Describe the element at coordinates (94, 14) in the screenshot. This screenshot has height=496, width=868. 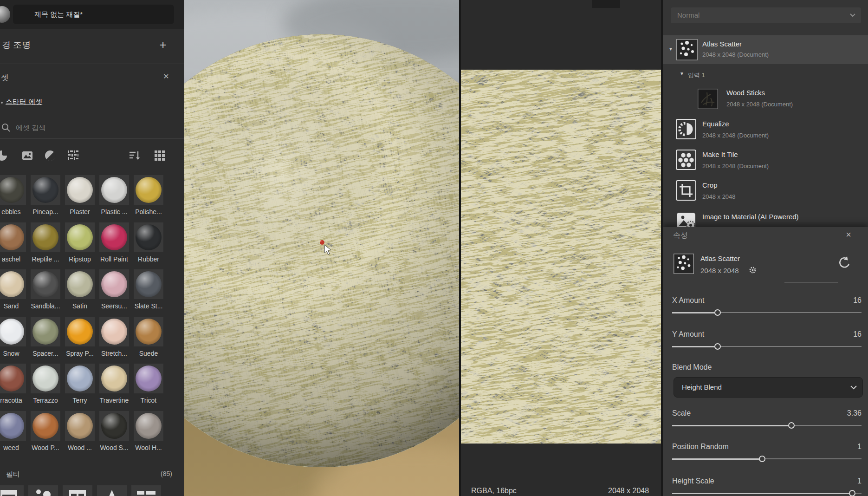
I see `material-name-box: 제목 없는 재질*` at that location.